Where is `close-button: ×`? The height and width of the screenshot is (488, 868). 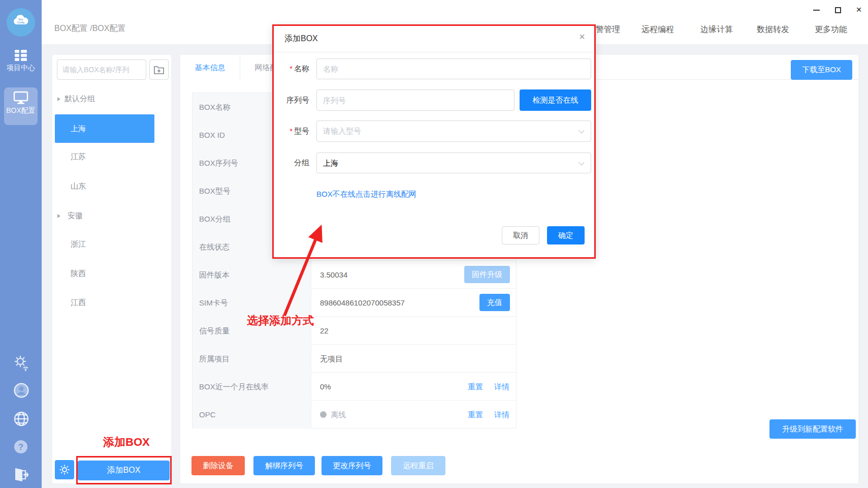
close-button: × is located at coordinates (859, 10).